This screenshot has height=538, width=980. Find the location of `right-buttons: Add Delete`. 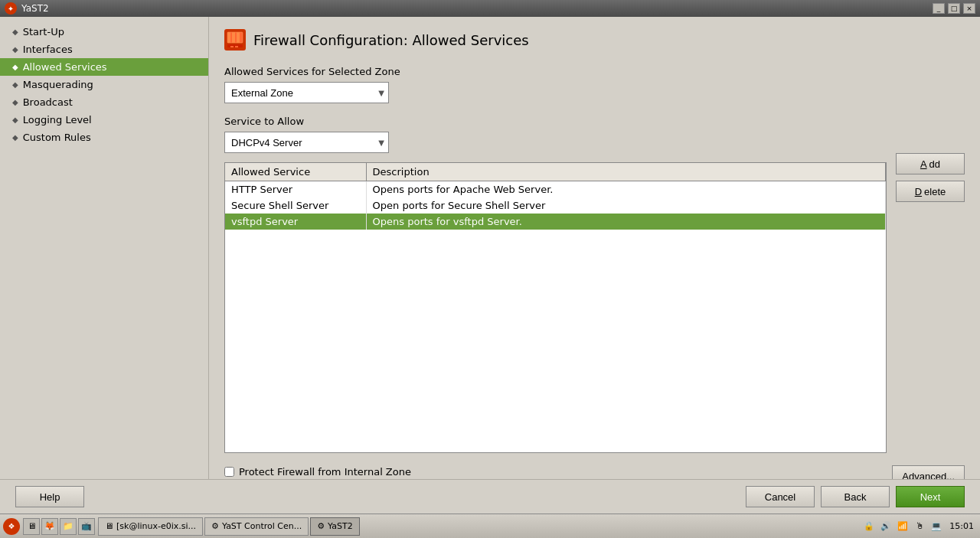

right-buttons: Add Delete is located at coordinates (930, 167).